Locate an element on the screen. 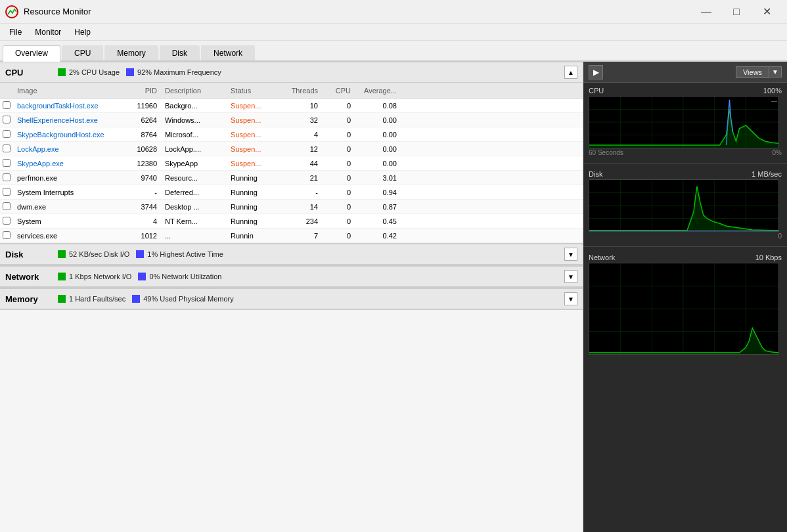 The image size is (787, 532). cpu-graph-title: CPU is located at coordinates (596, 91).